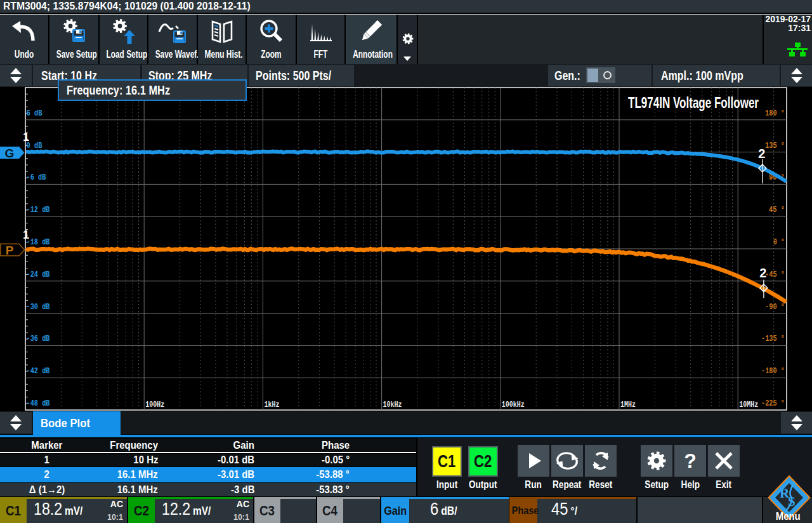 The width and height of the screenshot is (812, 523). I want to click on svg-text: -6 dB, so click(37, 178).